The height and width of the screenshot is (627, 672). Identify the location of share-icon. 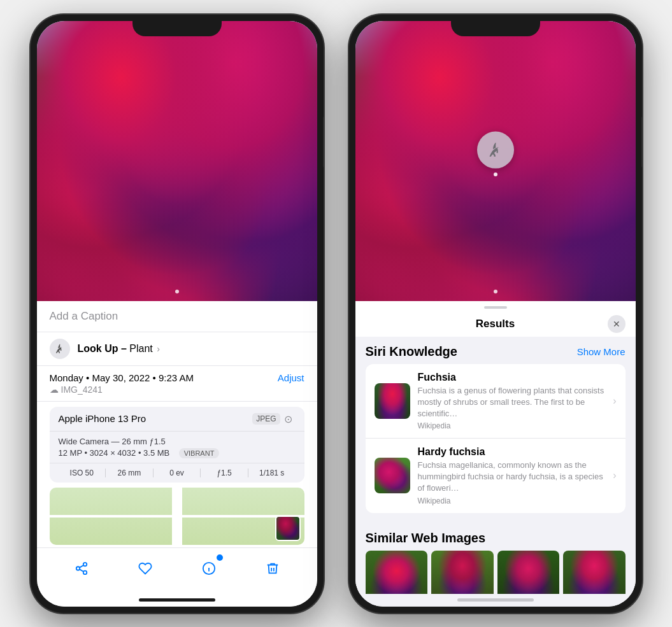
(82, 568).